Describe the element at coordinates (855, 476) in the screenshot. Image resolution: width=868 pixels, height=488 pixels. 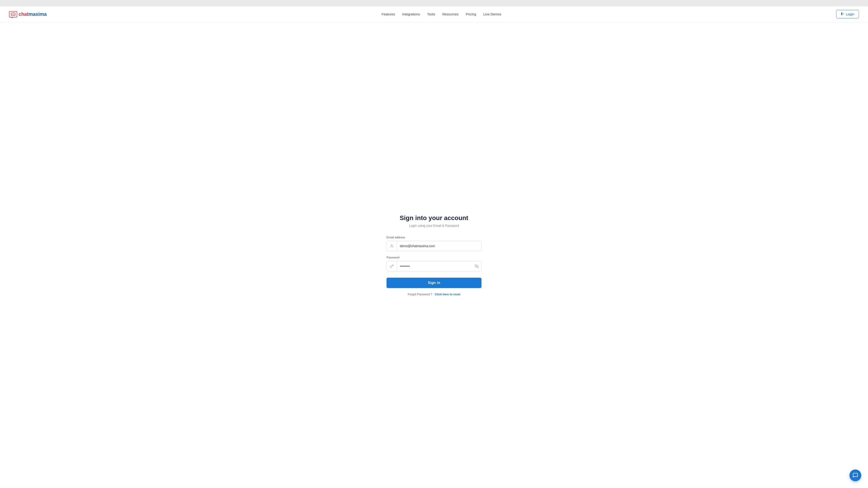
I see `chat-widget-button` at that location.